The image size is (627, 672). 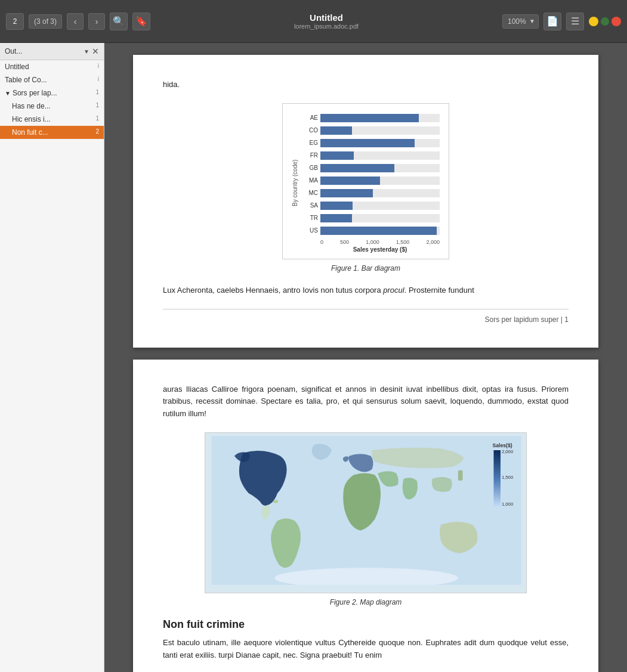 What do you see at coordinates (52, 51) in the screenshot?
I see `sidebar-header: Out... ▼ ✕` at bounding box center [52, 51].